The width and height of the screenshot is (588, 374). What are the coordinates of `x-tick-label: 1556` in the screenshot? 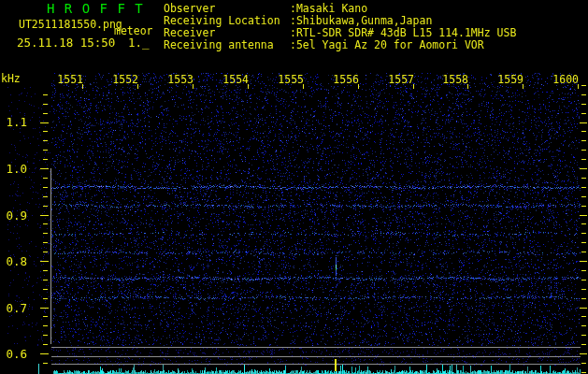 It's located at (340, 79).